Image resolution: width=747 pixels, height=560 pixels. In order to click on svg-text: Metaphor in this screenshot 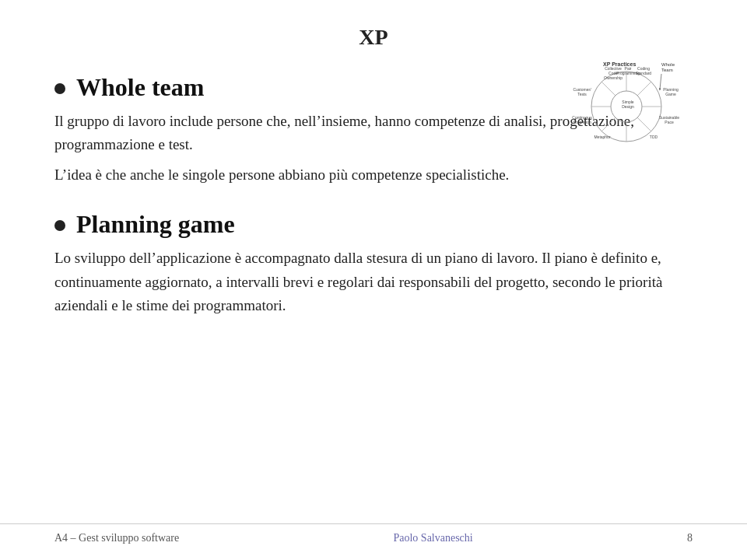, I will do `click(602, 137)`.